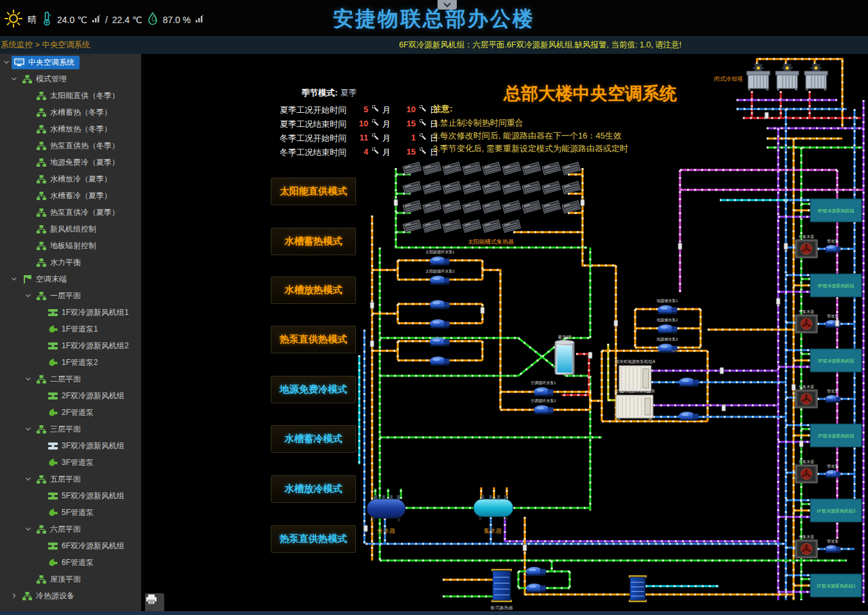 This screenshot has height=615, width=868. What do you see at coordinates (71, 496) in the screenshot?
I see `tree-item-26: 5F双冷源新风机组` at bounding box center [71, 496].